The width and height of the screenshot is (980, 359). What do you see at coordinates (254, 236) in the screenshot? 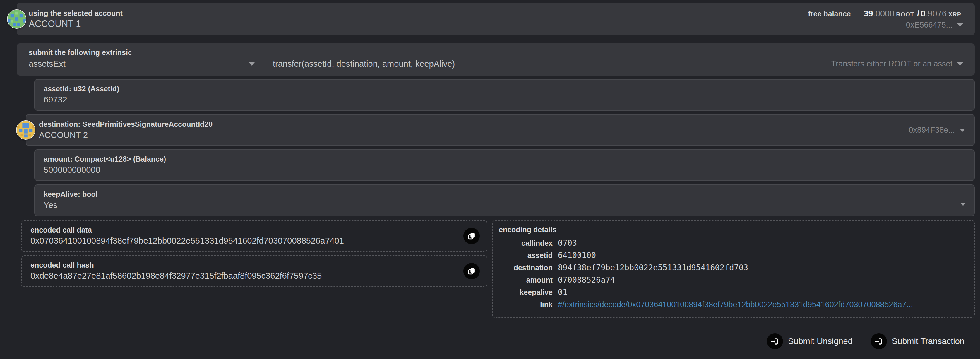
I see `encoded-call-data: encoded call data 0x070364100100894f38ef…` at bounding box center [254, 236].